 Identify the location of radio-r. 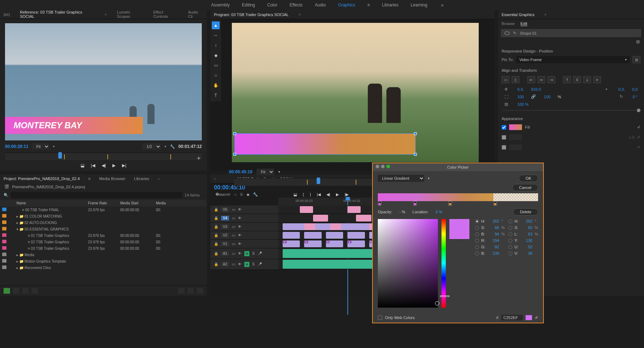
(477, 241).